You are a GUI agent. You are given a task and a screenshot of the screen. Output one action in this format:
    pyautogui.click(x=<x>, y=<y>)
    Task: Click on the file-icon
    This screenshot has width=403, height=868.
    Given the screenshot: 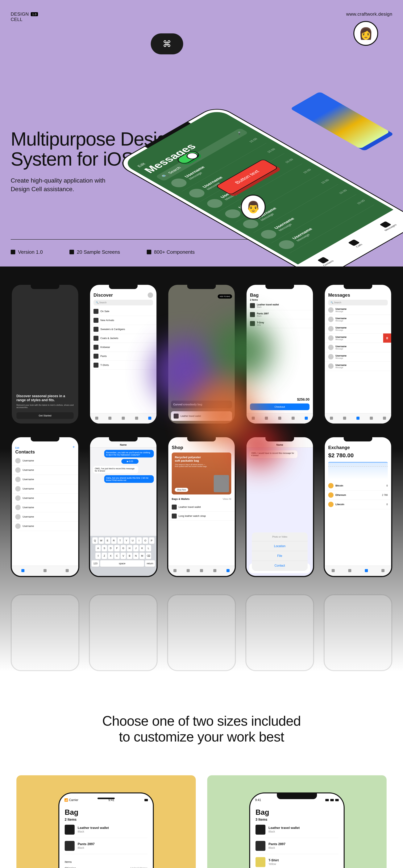 What is the action you would take?
    pyautogui.click(x=13, y=252)
    